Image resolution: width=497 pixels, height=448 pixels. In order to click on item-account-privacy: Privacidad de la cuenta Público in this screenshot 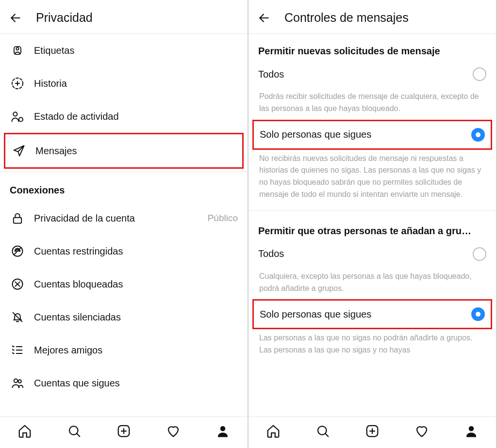, I will do `click(124, 218)`.